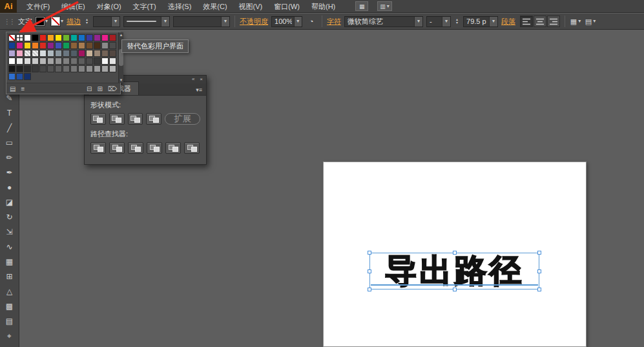 This screenshot has height=347, width=644. Describe the element at coordinates (439, 22) in the screenshot. I see `font-style-combo: -▾` at that location.